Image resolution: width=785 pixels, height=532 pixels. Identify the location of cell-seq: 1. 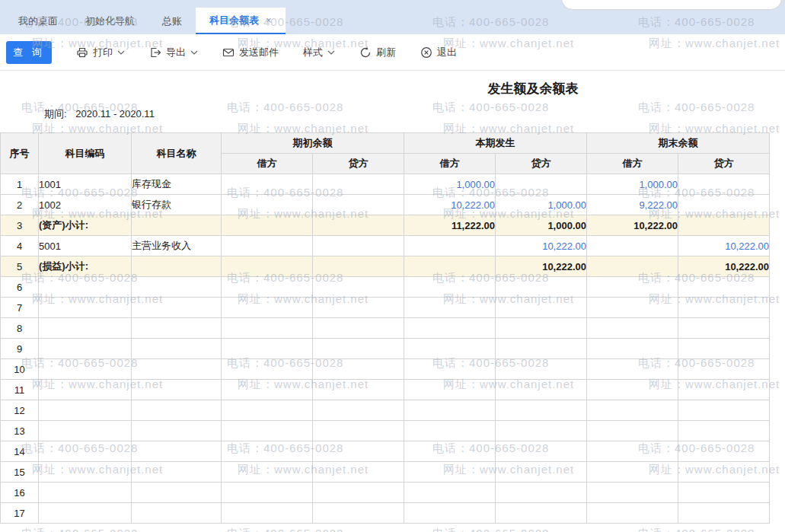
(20, 184).